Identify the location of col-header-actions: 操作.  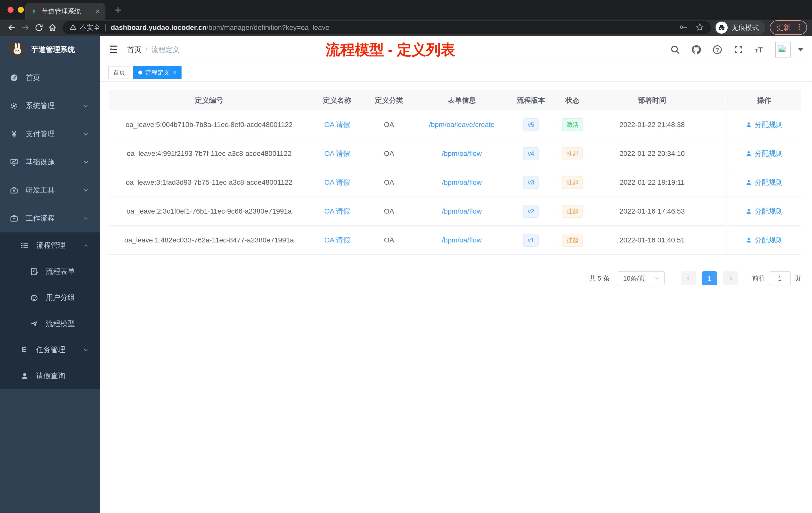
(764, 100).